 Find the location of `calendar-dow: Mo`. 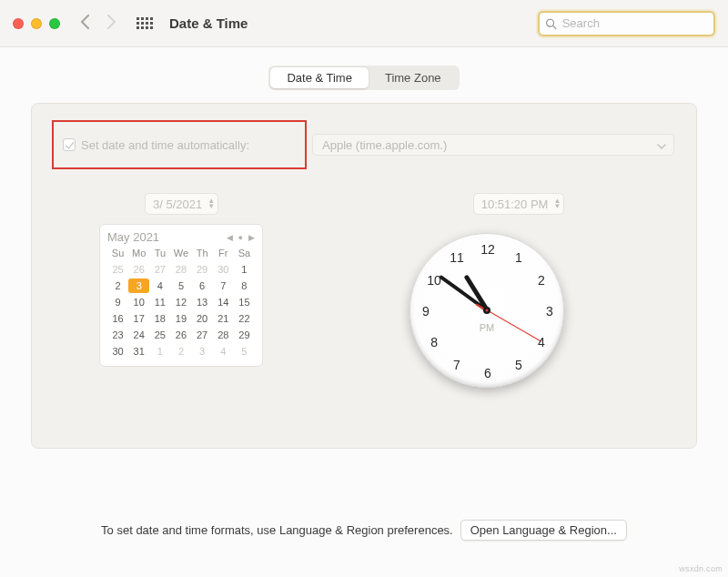

calendar-dow: Mo is located at coordinates (138, 254).